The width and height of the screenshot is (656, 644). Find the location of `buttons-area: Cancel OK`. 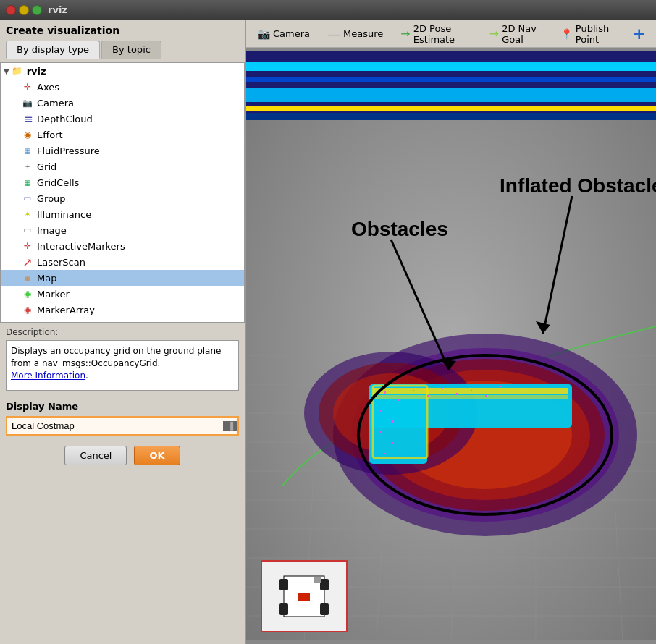

buttons-area: Cancel OK is located at coordinates (122, 456).